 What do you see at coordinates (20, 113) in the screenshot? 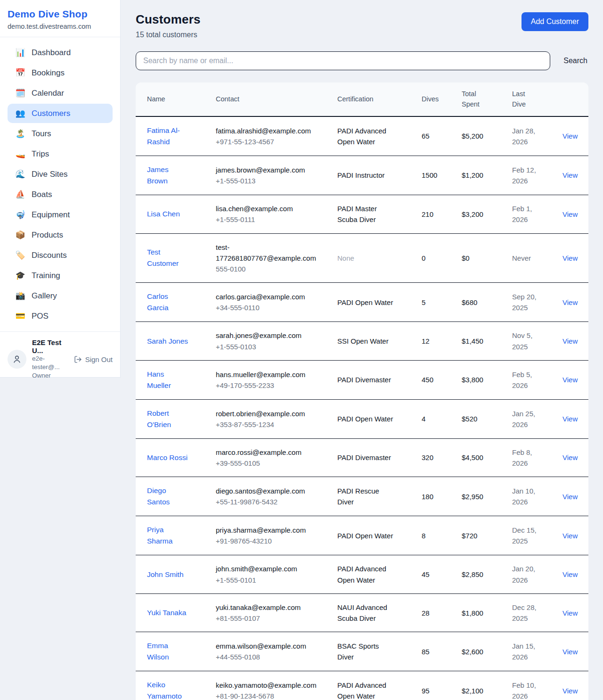
I see `customers-icon: 👥` at bounding box center [20, 113].